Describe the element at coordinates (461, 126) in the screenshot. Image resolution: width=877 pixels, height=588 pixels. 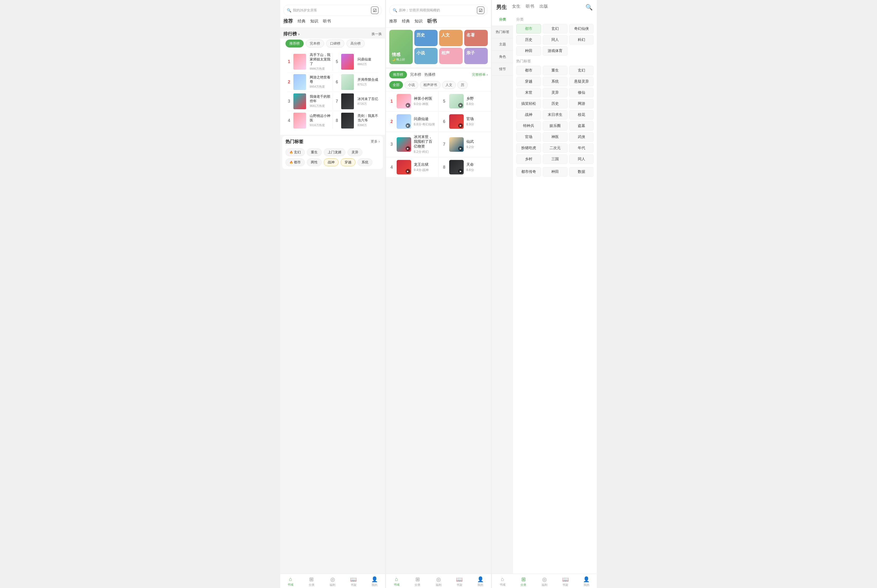
I see `play-btn-6: ▶` at that location.